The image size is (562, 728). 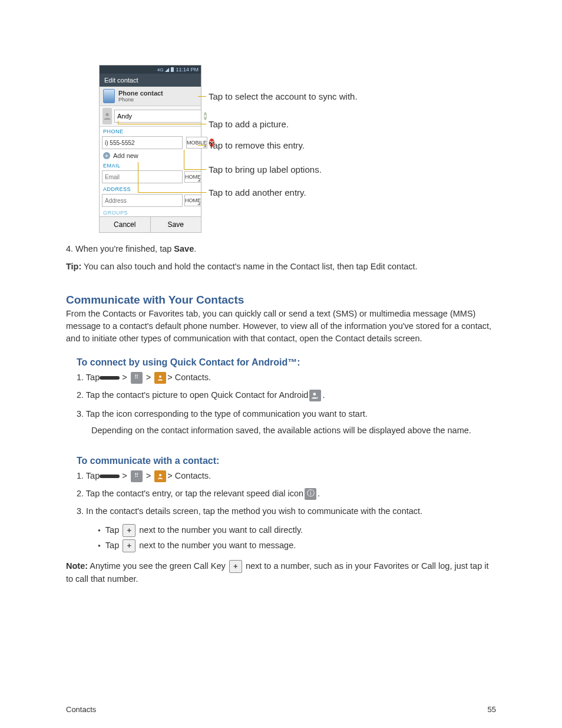 What do you see at coordinates (150, 165) in the screenshot?
I see `section-email: EMAIL` at bounding box center [150, 165].